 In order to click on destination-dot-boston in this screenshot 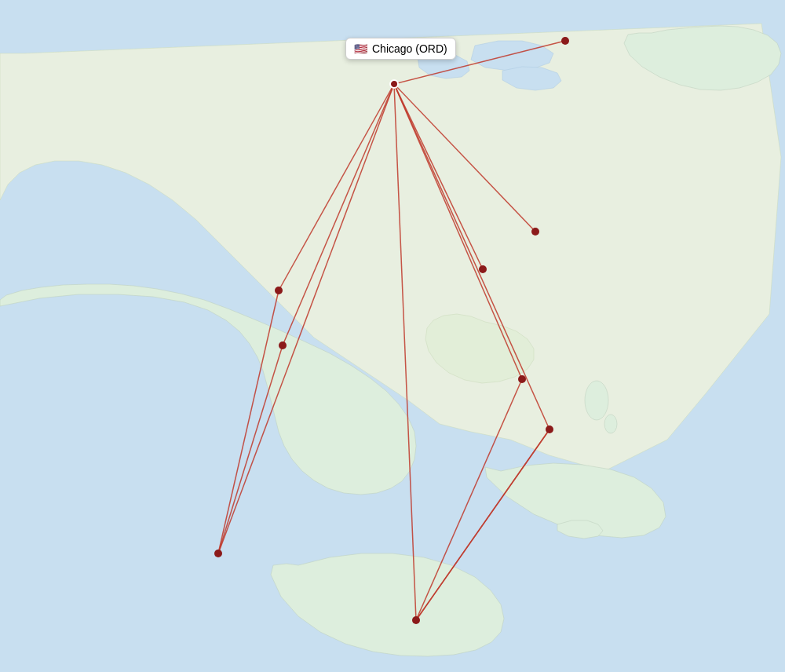, I will do `click(565, 41)`.